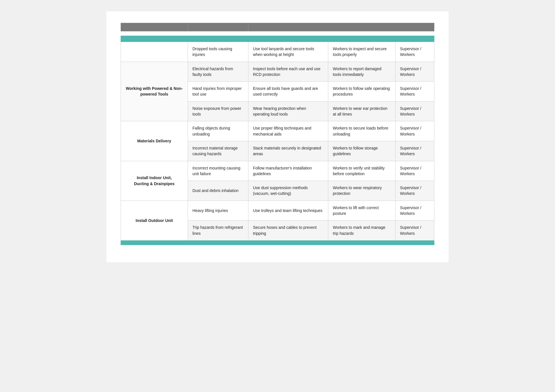  Describe the element at coordinates (288, 231) in the screenshot. I see `control-cell: Secure hoses and cables to prevent tripp…` at that location.